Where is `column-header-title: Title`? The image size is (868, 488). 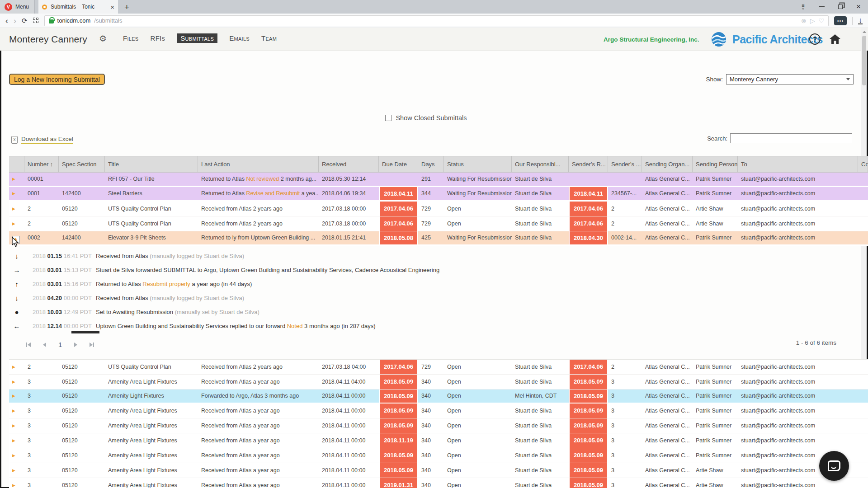 column-header-title: Title is located at coordinates (151, 164).